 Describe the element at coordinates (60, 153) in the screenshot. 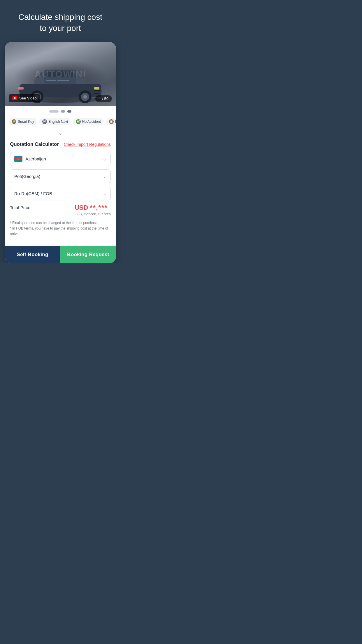

I see `main-card: AUTOWINI See Video 1 / 59 🔑 Smart Key 🗺 …` at that location.